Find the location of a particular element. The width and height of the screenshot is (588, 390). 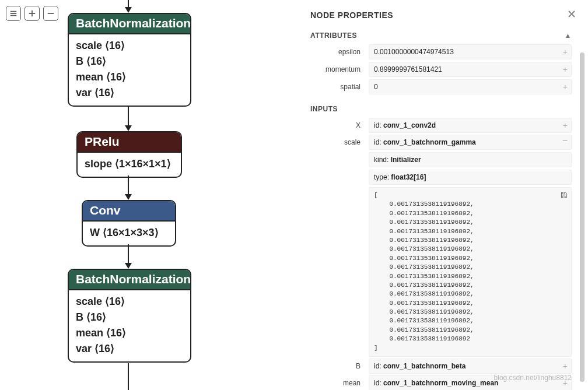

panel-title: NODE PROPERTIES is located at coordinates (441, 15).